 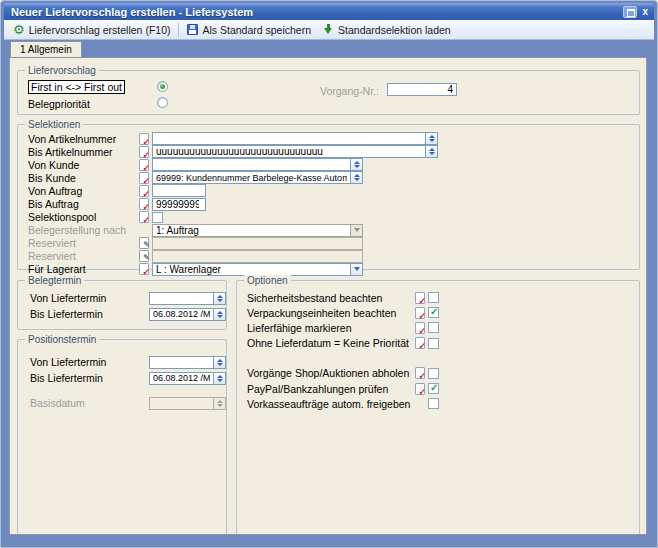 I want to click on option-paypal-bankzahlungen: PayPal/Bankzahlungen prüfen, so click(x=443, y=388).